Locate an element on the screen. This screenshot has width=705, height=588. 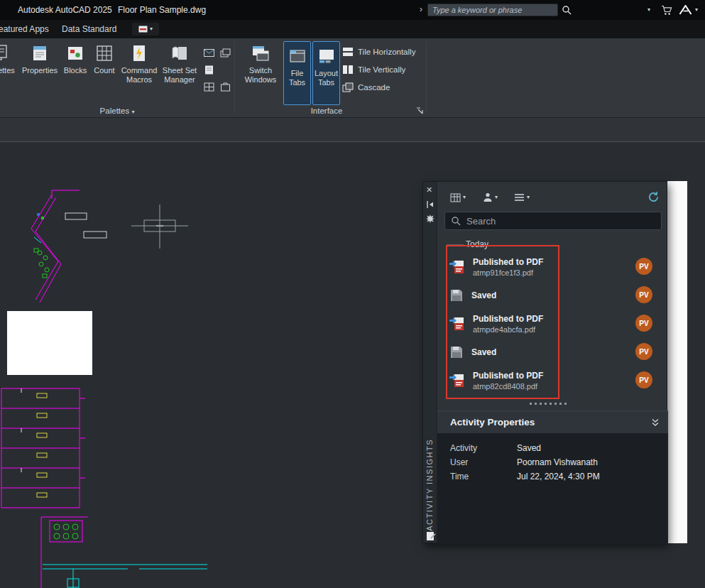
button-label: Properties is located at coordinates (40, 71).